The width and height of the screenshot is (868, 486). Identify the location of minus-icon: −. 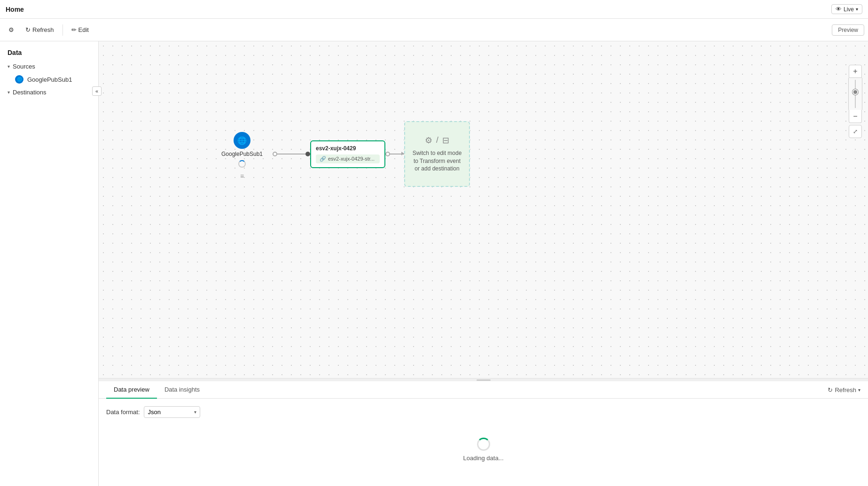
(855, 116).